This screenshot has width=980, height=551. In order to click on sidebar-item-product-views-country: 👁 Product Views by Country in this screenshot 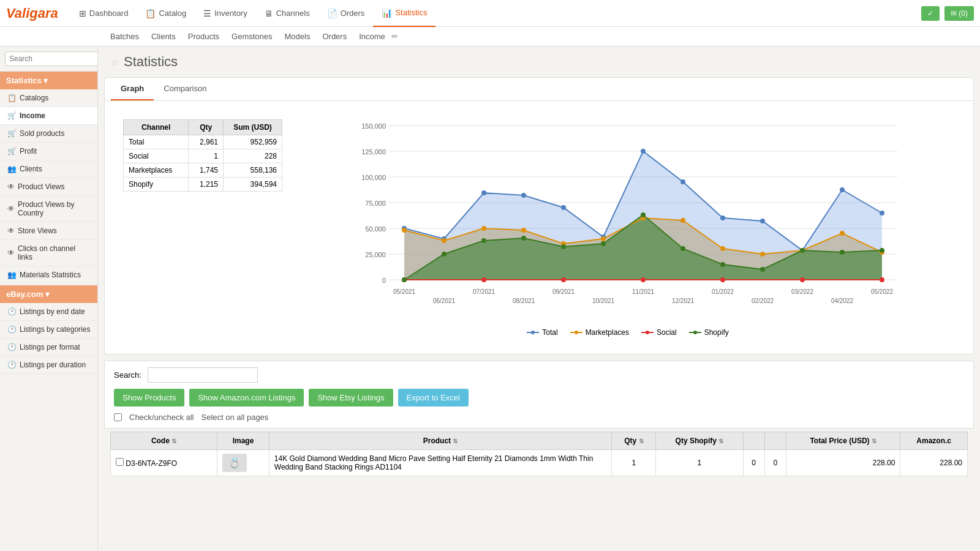, I will do `click(49, 209)`.